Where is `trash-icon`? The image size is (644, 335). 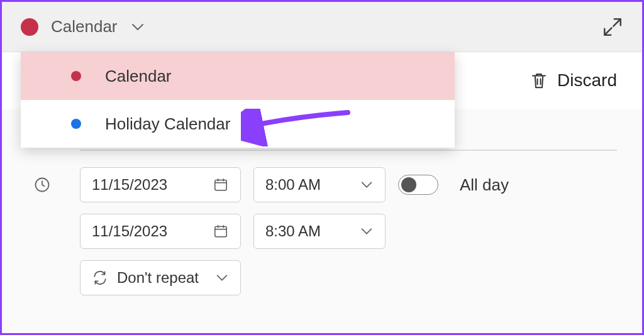
trash-icon is located at coordinates (539, 80).